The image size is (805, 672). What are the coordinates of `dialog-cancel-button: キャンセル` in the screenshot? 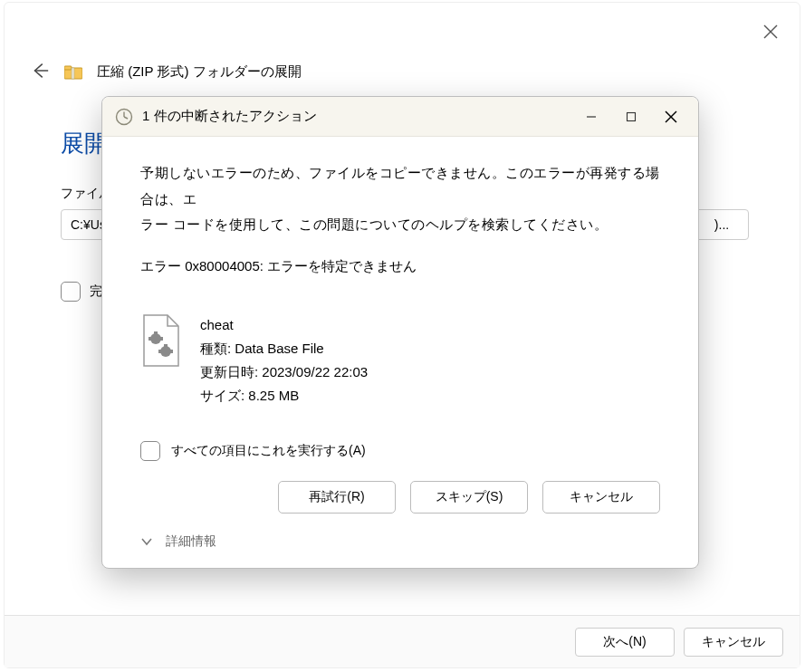 It's located at (601, 497).